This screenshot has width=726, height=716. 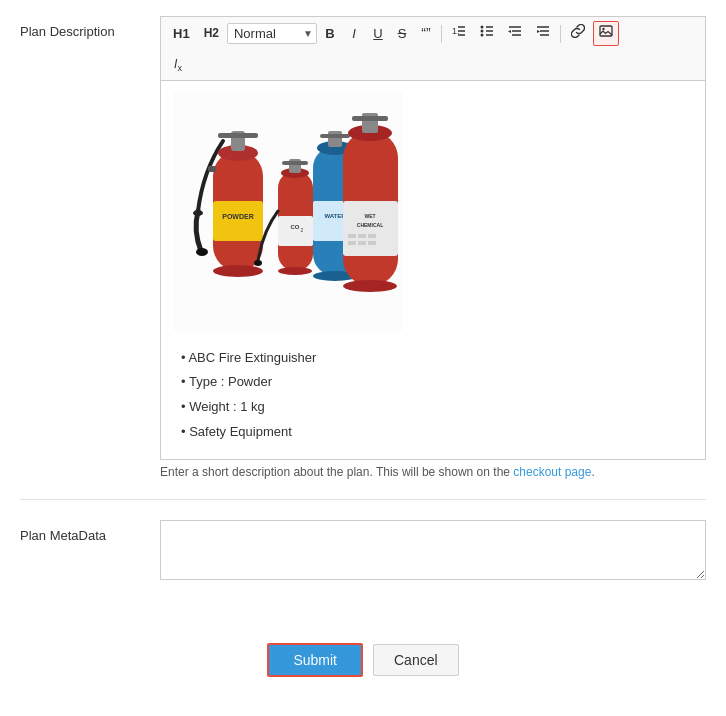 I want to click on plan-metadata-input, so click(x=433, y=550).